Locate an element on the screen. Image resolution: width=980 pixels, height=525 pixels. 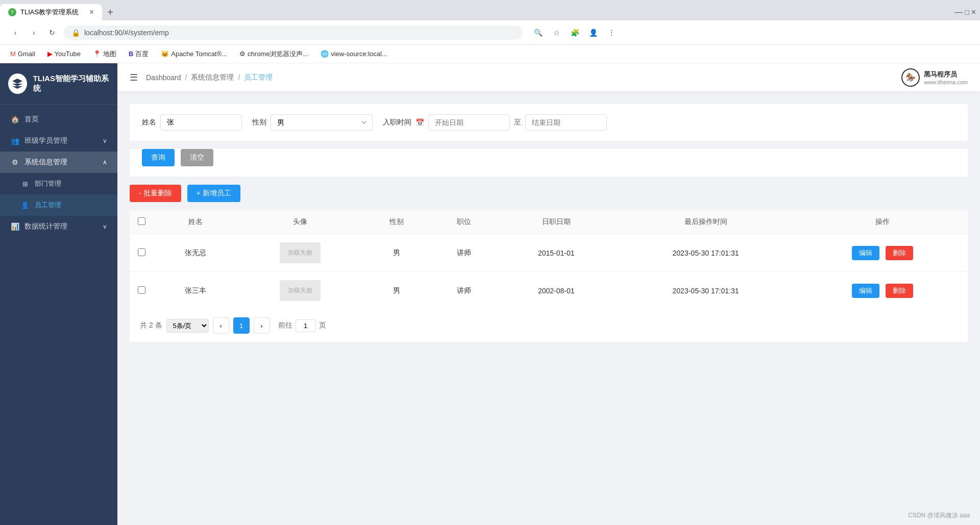
url-text: localhost:90/#/system/emp is located at coordinates (127, 33).